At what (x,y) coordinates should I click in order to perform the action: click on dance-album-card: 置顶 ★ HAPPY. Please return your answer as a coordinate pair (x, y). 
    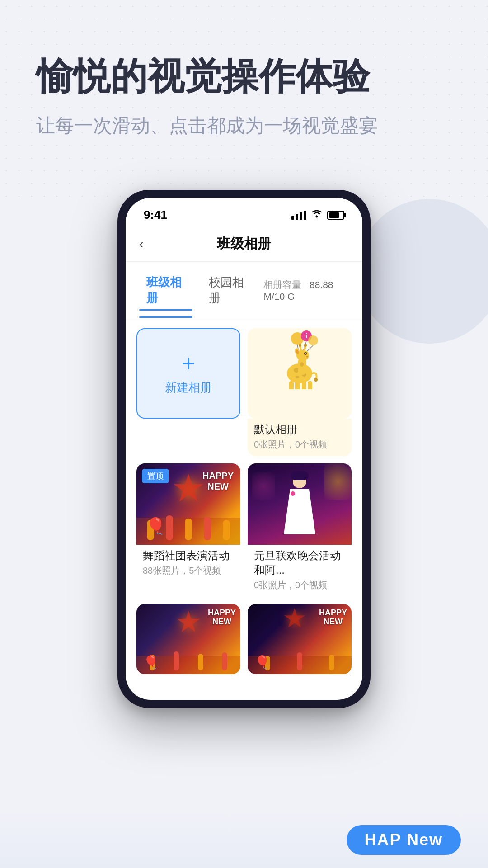
    Looking at the image, I should click on (188, 530).